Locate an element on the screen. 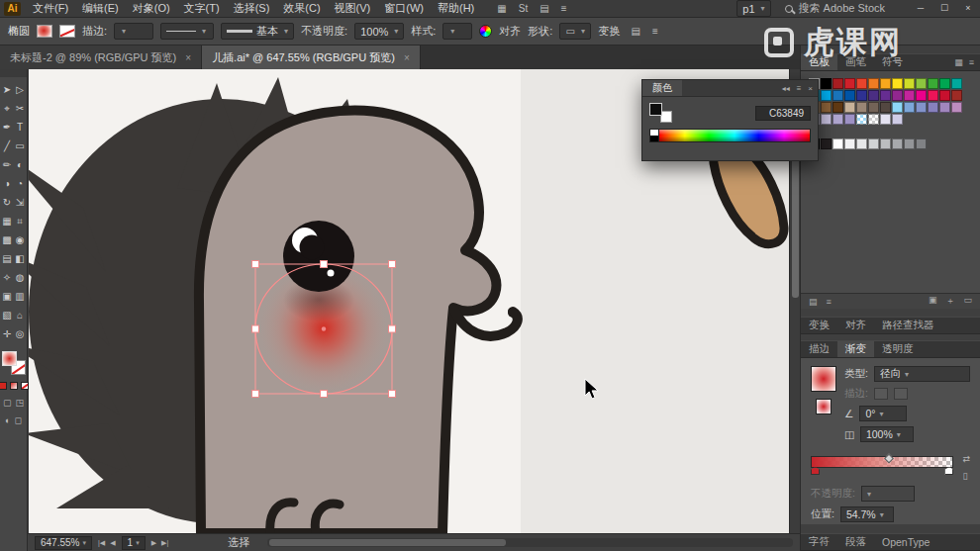 The image size is (980, 551). gradient-thumbnail is located at coordinates (824, 379).